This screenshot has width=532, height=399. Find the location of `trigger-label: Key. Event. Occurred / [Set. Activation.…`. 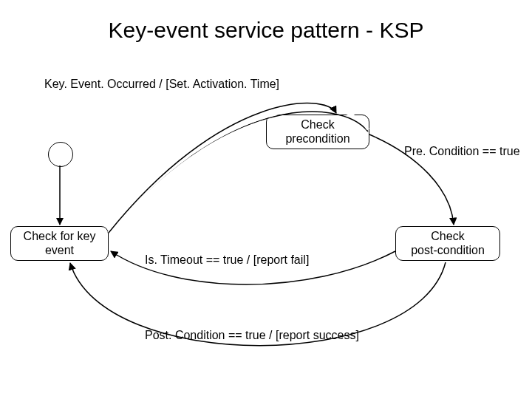

trigger-label: Key. Event. Occurred / [Set. Activation.… is located at coordinates (162, 84).